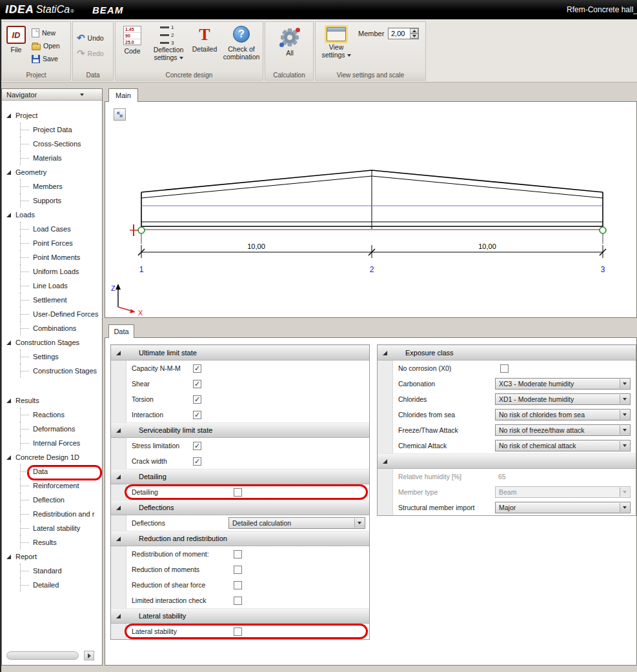 The height and width of the screenshot is (672, 637). What do you see at coordinates (205, 49) in the screenshot?
I see `detailed-button-label: Detailed` at bounding box center [205, 49].